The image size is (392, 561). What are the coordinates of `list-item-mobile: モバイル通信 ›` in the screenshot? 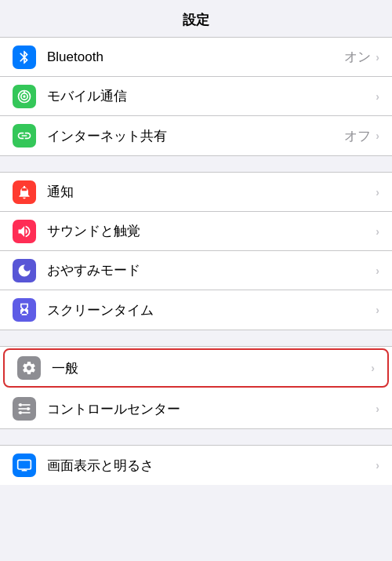 It's located at (196, 97).